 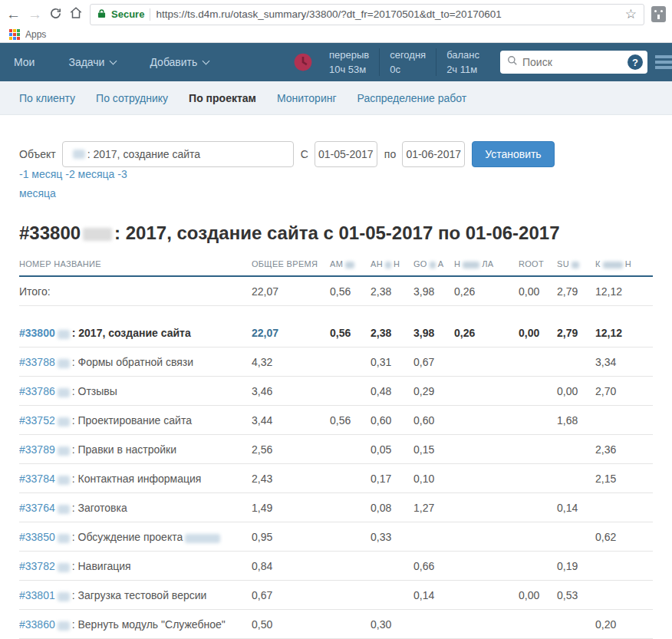 I want to click on value-cell: 0,56, so click(x=350, y=327).